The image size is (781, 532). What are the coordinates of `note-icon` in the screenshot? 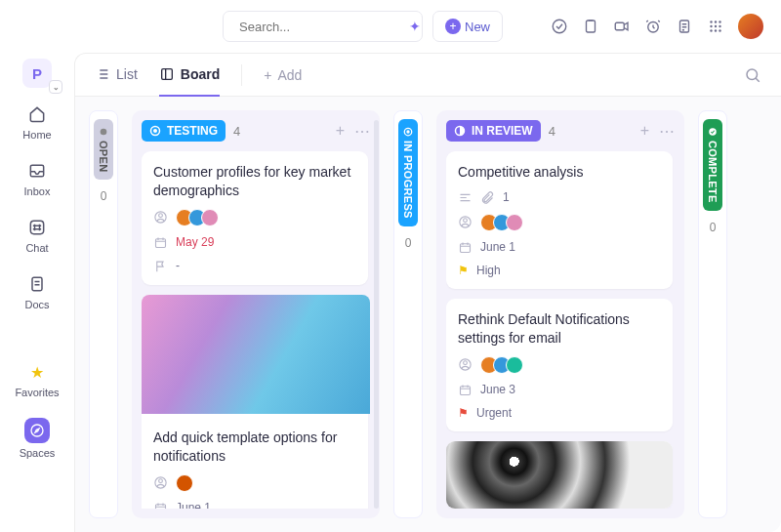 It's located at (684, 26).